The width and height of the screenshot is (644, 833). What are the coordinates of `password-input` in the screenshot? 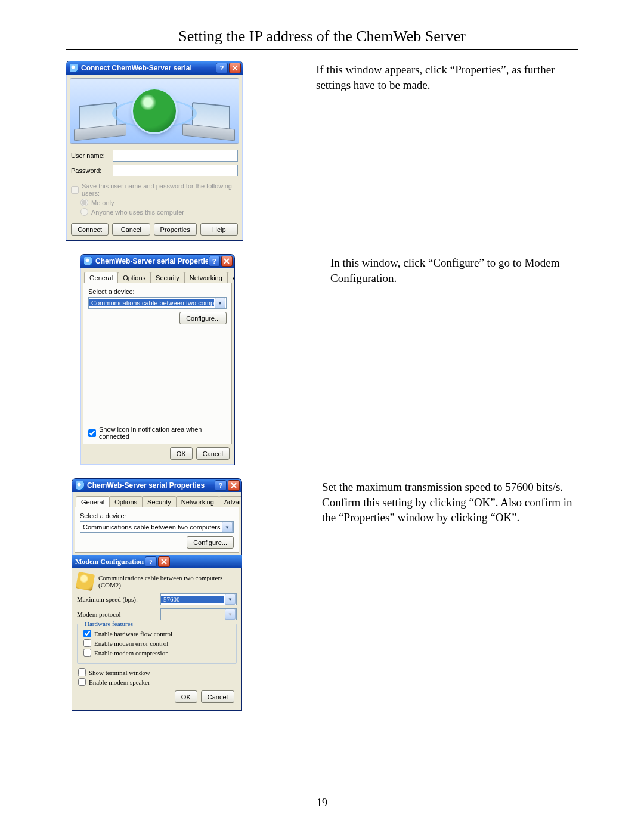 It's located at (175, 171).